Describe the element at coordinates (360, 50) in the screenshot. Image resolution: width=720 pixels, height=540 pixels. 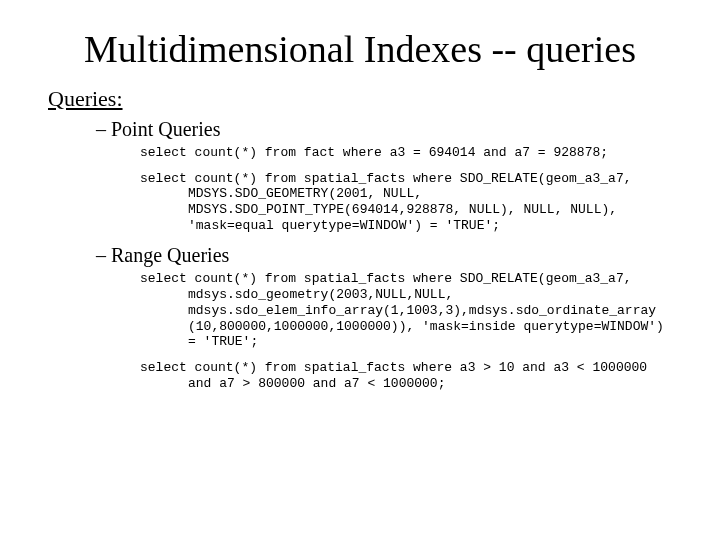
I see `page-title: Multidimensional Indexes -- queries` at that location.